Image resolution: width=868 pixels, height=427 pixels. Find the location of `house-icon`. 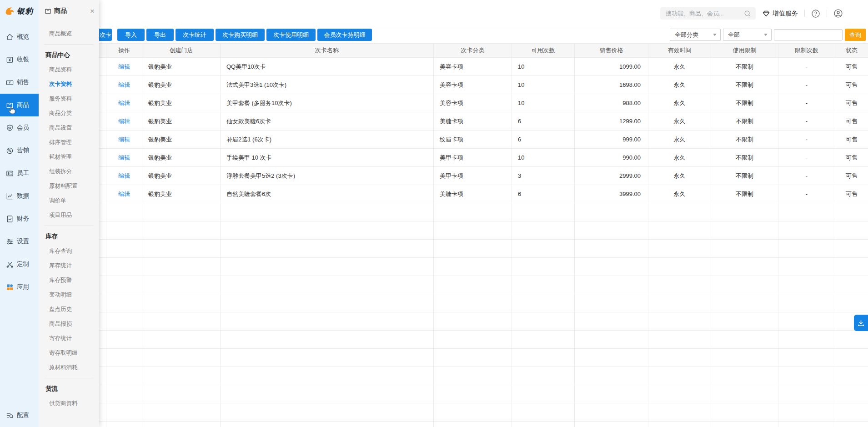

house-icon is located at coordinates (10, 37).